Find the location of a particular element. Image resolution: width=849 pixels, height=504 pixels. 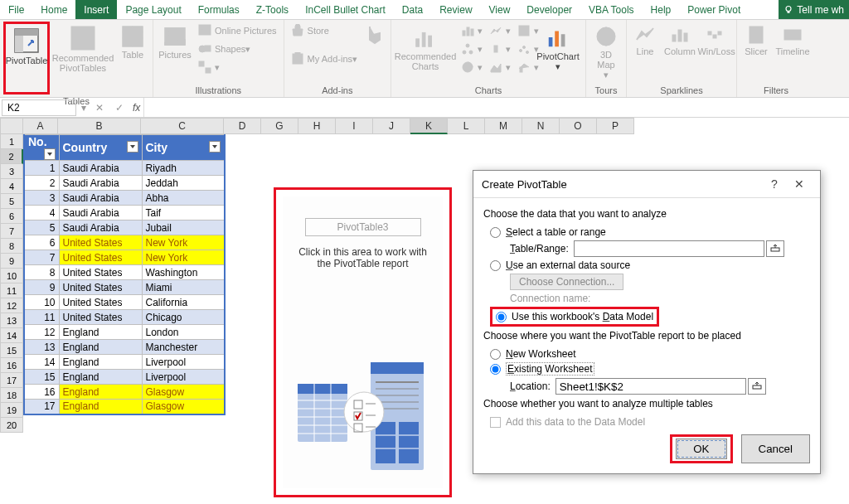

radio-external is located at coordinates (496, 265).